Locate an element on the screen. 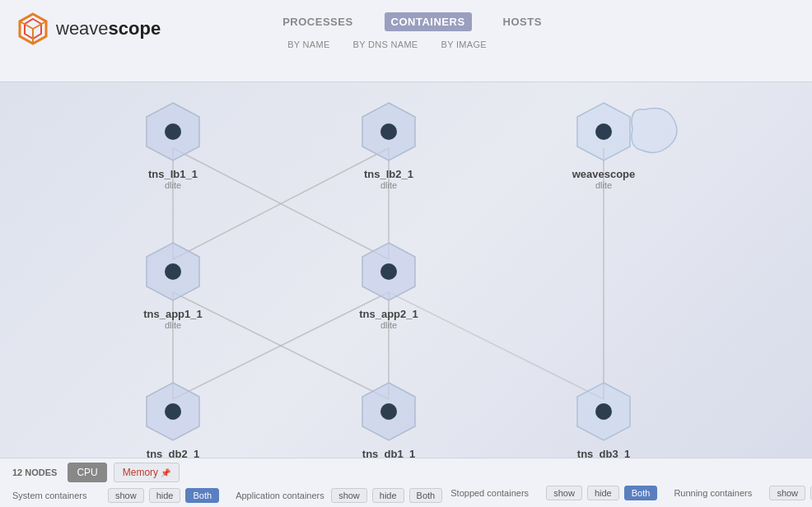 This screenshot has width=812, height=507. logo-icon is located at coordinates (33, 29).